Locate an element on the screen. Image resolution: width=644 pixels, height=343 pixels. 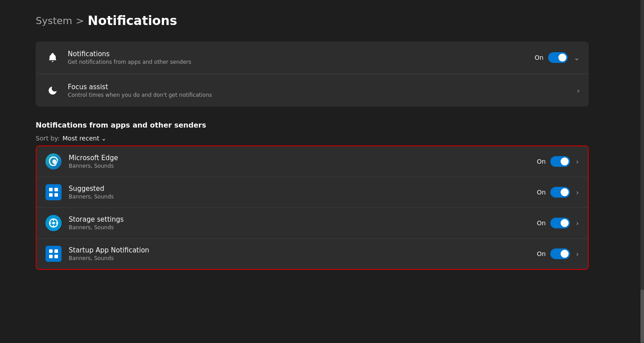
edge-controls: On › is located at coordinates (558, 161).